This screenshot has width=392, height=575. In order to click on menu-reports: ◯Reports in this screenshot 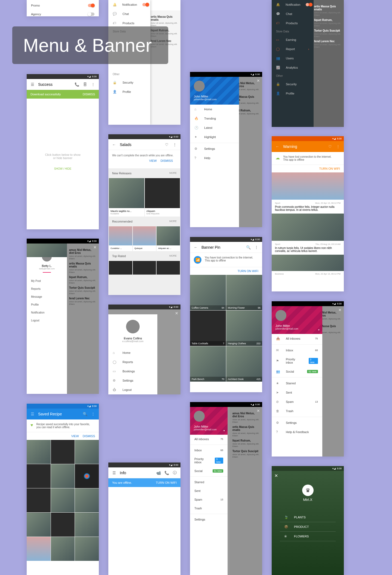, I will do `click(133, 362)`.